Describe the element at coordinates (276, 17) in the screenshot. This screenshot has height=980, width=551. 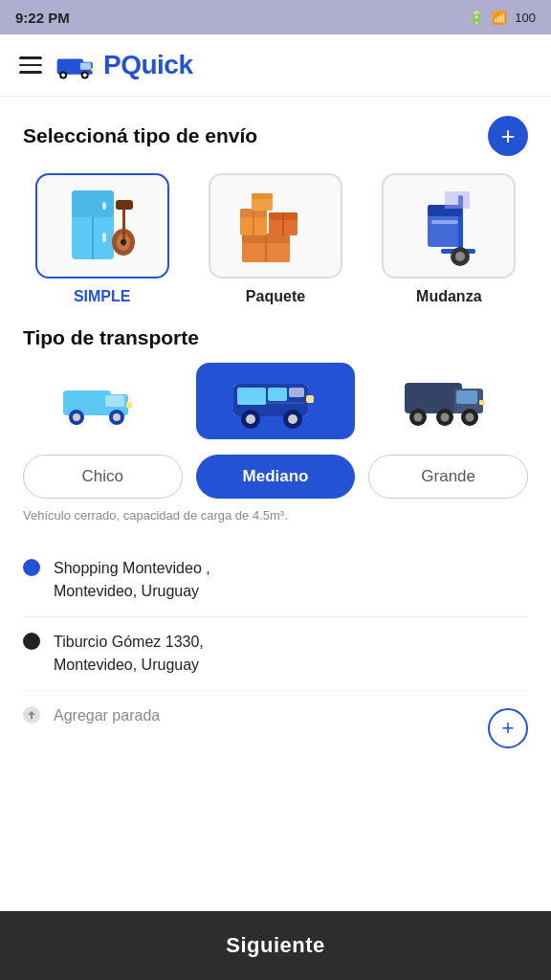
I see `status-bar: 9:22 PM 🔋 📶 100` at that location.